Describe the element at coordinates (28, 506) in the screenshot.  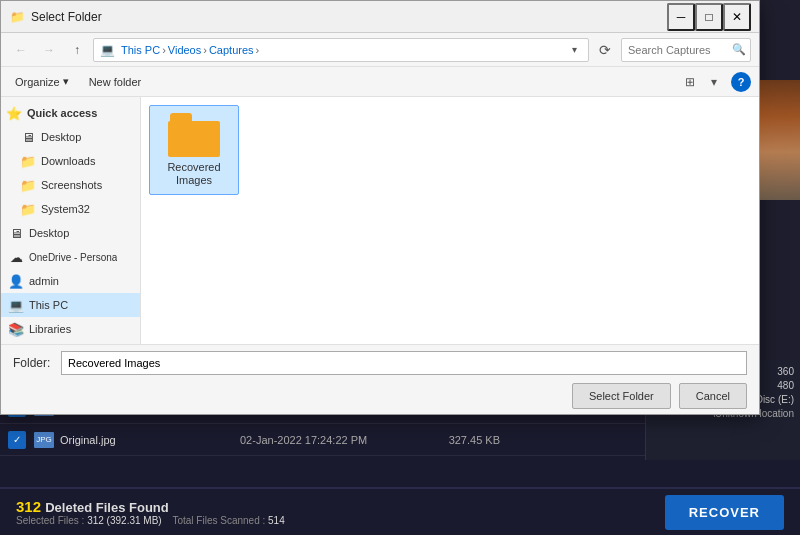
I see `deleted-count: 312` at that location.